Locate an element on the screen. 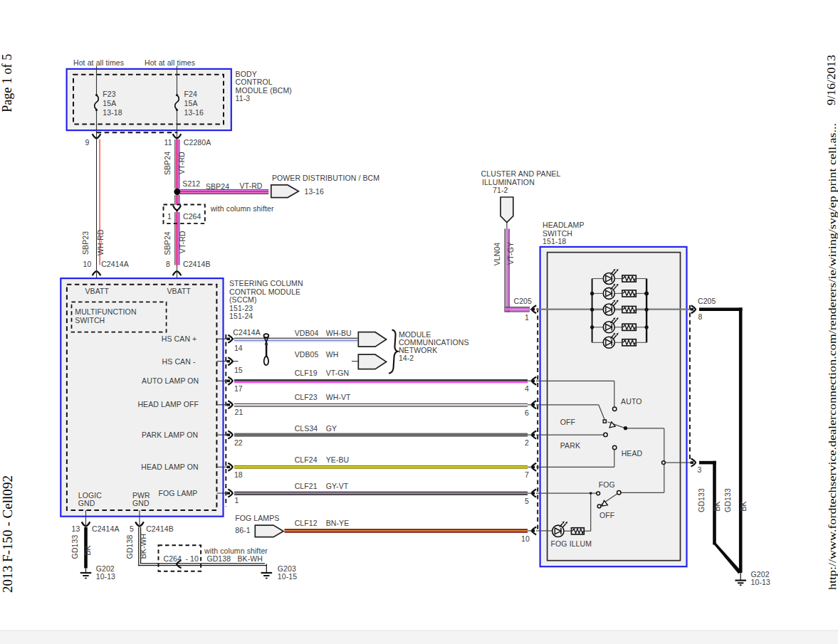 This screenshot has height=644, width=838. svg-text: POWER DISTRIBUTION / BCM is located at coordinates (326, 178).